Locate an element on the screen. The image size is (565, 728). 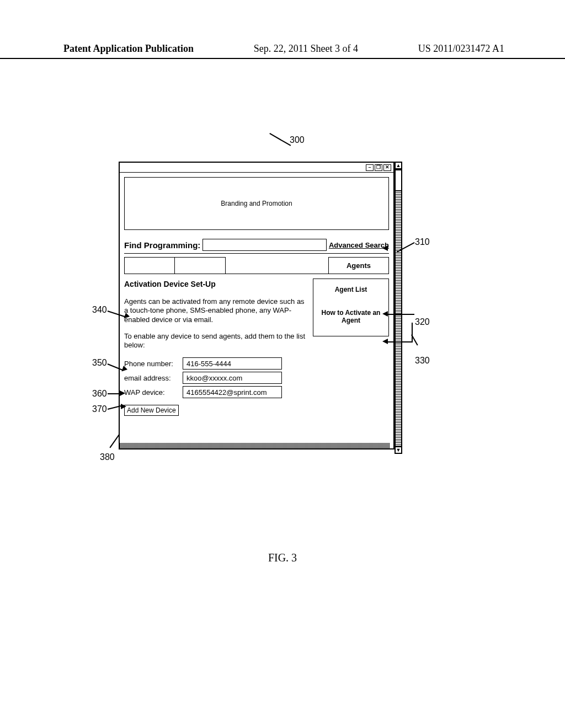
search-input is located at coordinates (265, 245).